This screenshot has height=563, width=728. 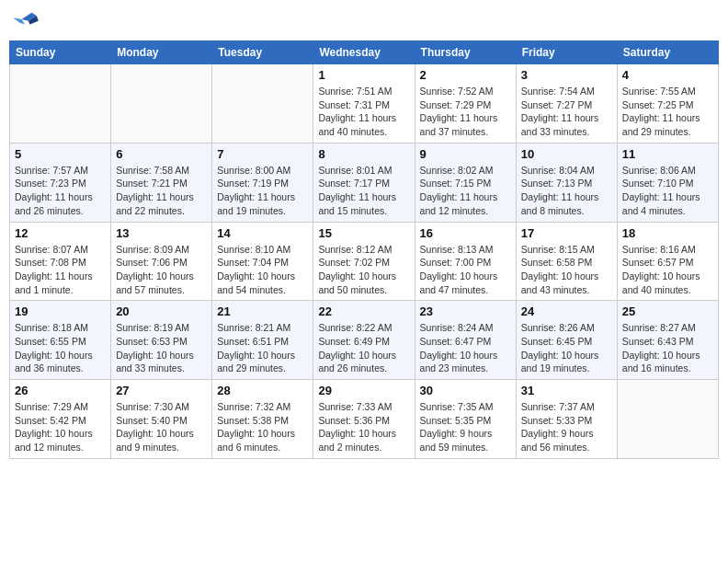 What do you see at coordinates (364, 427) in the screenshot?
I see `day-detail: Sunrise: 7:33 AMSunset: 5:36 PMDaylight:…` at bounding box center [364, 427].